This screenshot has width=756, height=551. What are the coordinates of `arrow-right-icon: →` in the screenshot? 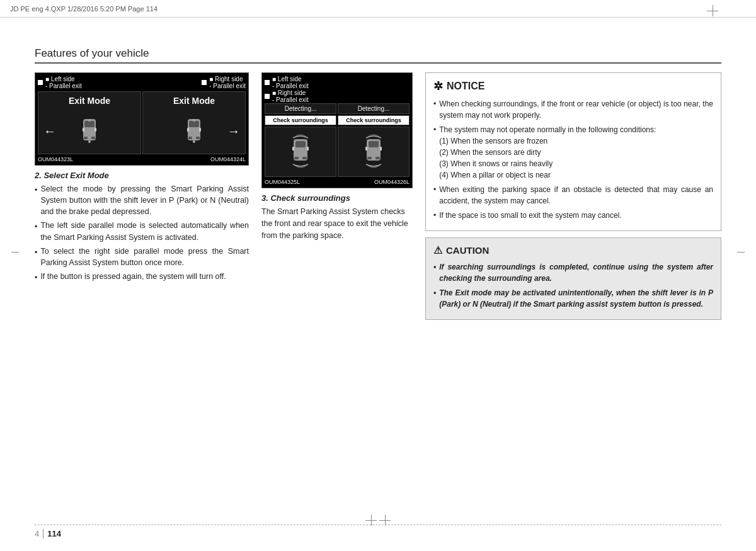 It's located at (234, 131).